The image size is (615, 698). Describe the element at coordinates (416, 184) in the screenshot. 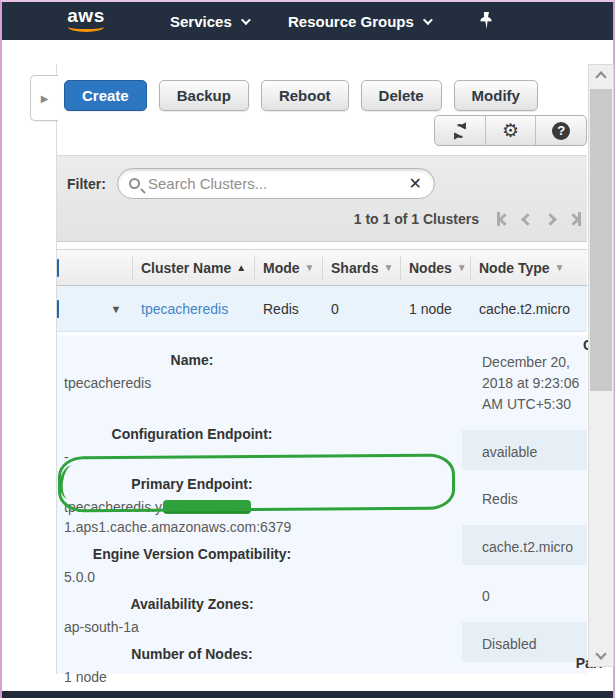

I see `clear-search-icon: ✕` at that location.